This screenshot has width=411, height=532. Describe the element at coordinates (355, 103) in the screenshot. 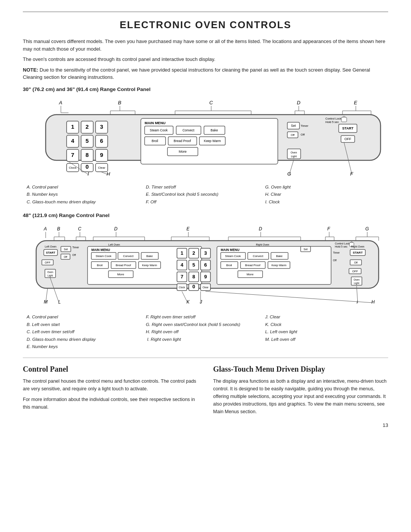

I see `label-E-30: E` at that location.